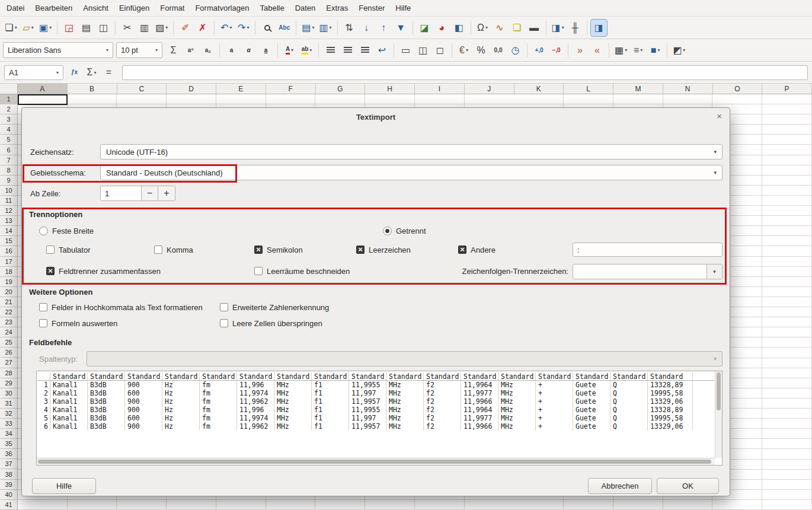 This screenshot has height=510, width=812. I want to click on column-header-m: M, so click(638, 89).